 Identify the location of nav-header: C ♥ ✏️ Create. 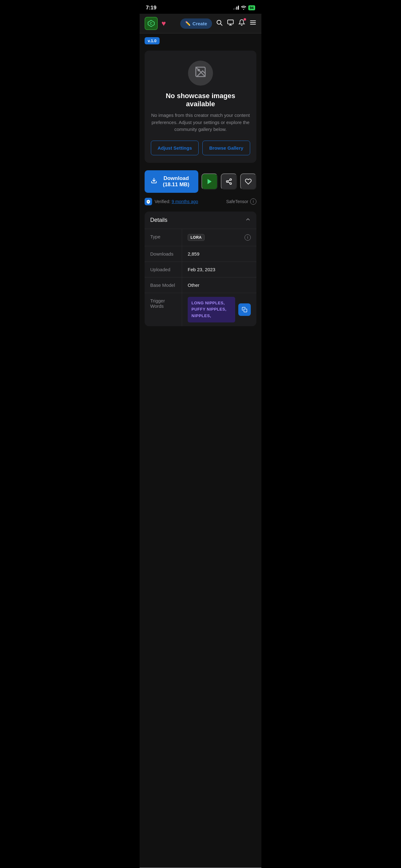
(201, 24).